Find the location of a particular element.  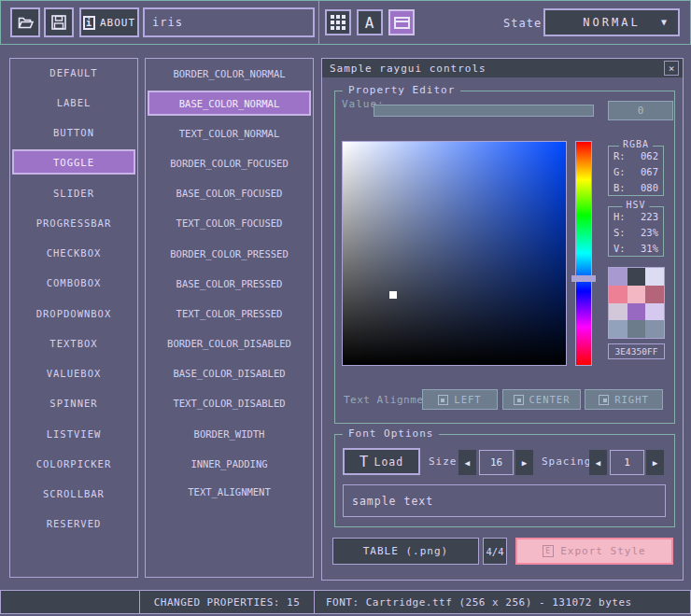

prop-item-border-color-pressed: BORDER_COLOR_PRESSED is located at coordinates (230, 254).